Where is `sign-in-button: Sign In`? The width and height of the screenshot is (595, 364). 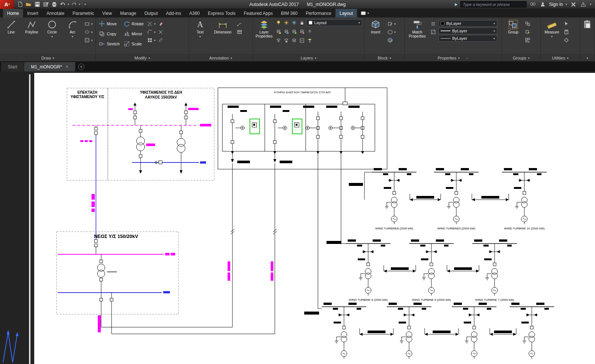
sign-in-button: Sign In is located at coordinates (556, 4).